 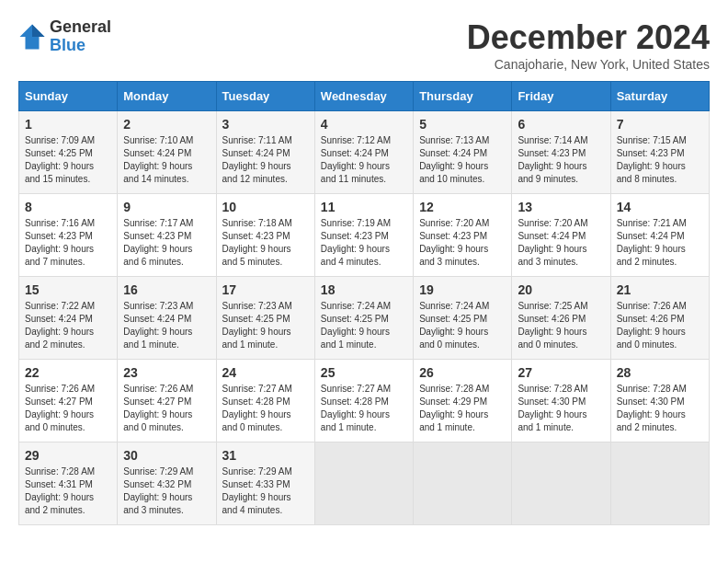 I want to click on logo-blue-text: Blue, so click(x=81, y=46).